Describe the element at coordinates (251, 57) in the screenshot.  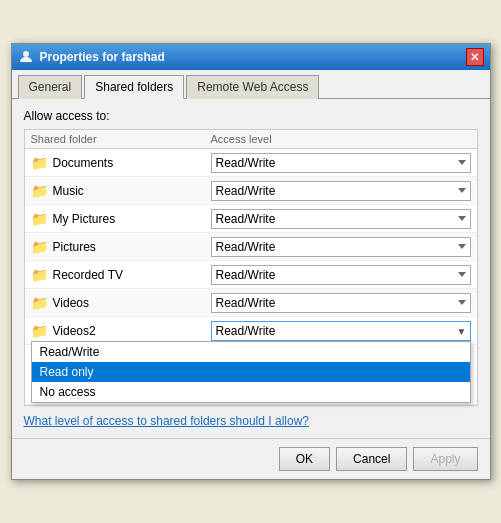
I see `title-bar: Properties for farshad ✕` at that location.